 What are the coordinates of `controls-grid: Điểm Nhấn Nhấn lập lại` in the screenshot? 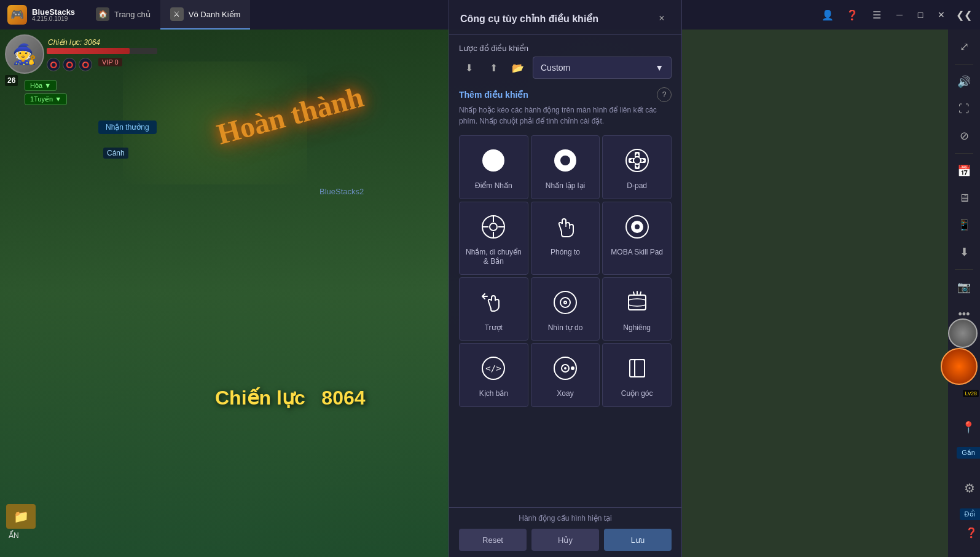 It's located at (565, 271).